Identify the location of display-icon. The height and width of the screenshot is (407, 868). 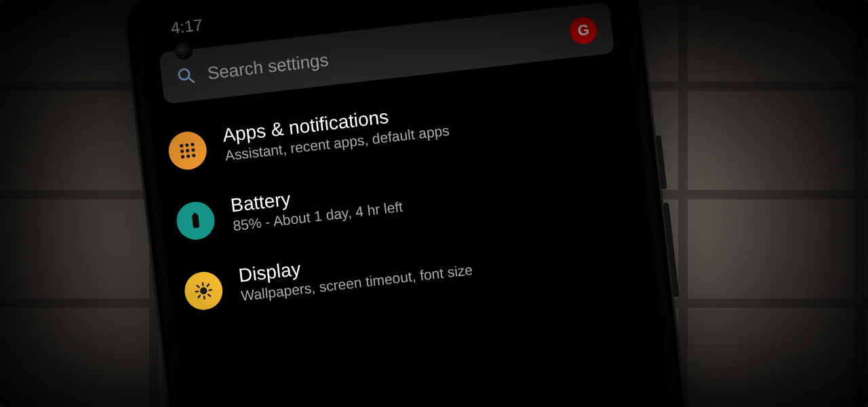
(203, 291).